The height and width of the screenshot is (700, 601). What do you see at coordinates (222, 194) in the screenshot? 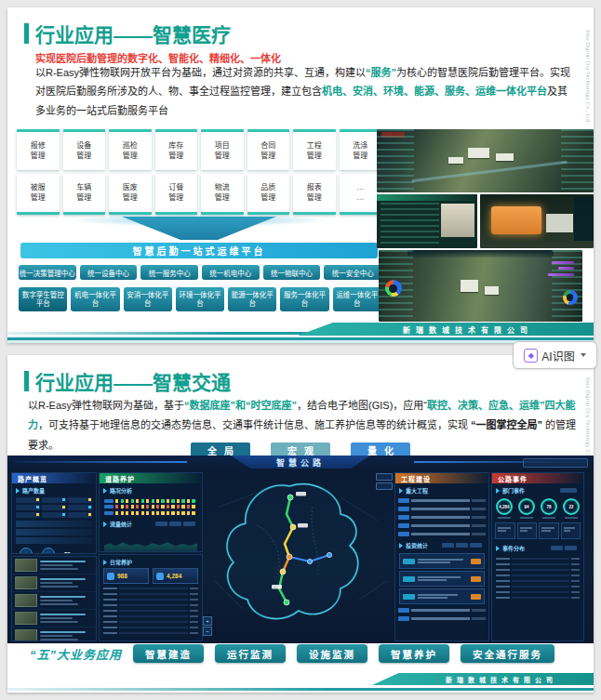
I see `module-card-logistics: 物流管理` at bounding box center [222, 194].